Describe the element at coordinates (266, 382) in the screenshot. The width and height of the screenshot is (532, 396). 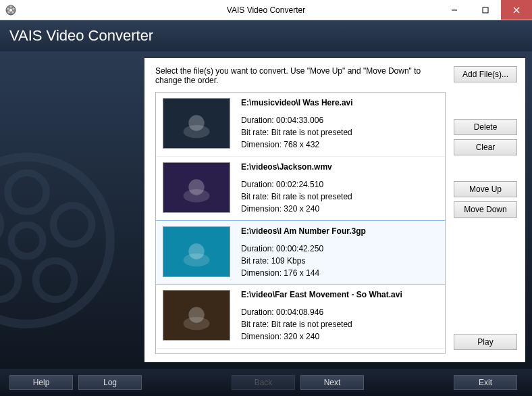
I see `footer: Help Log Back Next Exit` at that location.